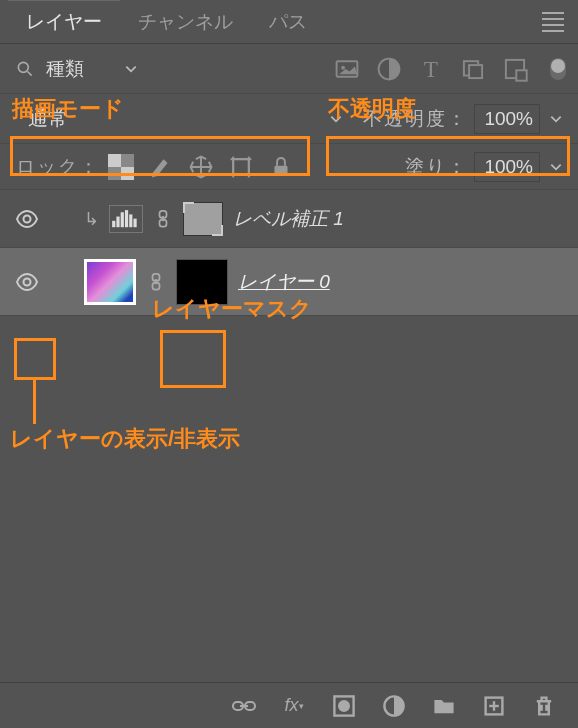 This screenshot has height=728, width=578. Describe the element at coordinates (241, 167) in the screenshot. I see `lock-artboard-icon` at that location.